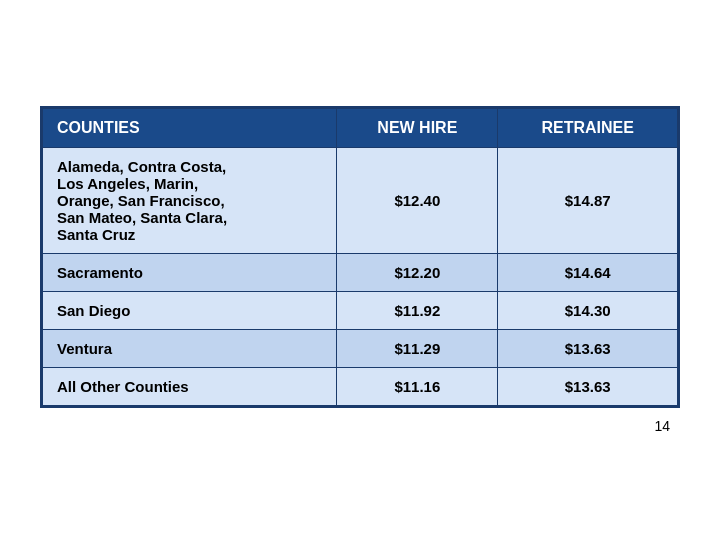 This screenshot has width=720, height=540. I want to click on table-row: Ventura$11.29$13.63, so click(360, 348).